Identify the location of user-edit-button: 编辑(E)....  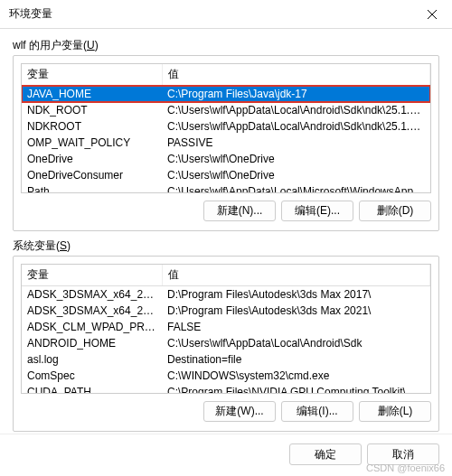
(317, 211).